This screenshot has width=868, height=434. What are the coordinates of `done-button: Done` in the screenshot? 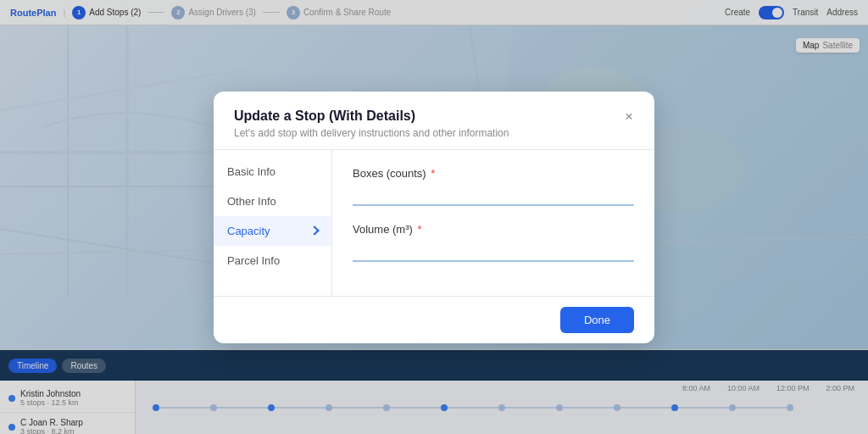 It's located at (597, 320).